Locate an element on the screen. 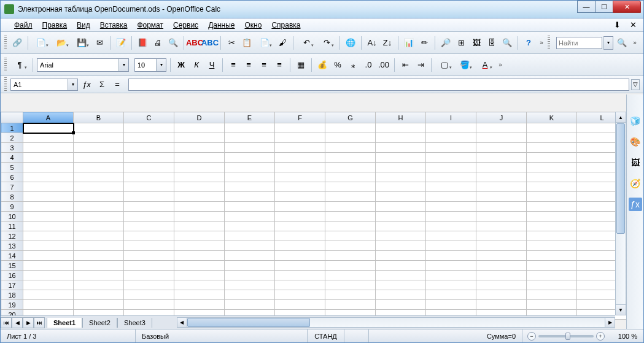 The width and height of the screenshot is (644, 343). cell-A10 is located at coordinates (48, 217).